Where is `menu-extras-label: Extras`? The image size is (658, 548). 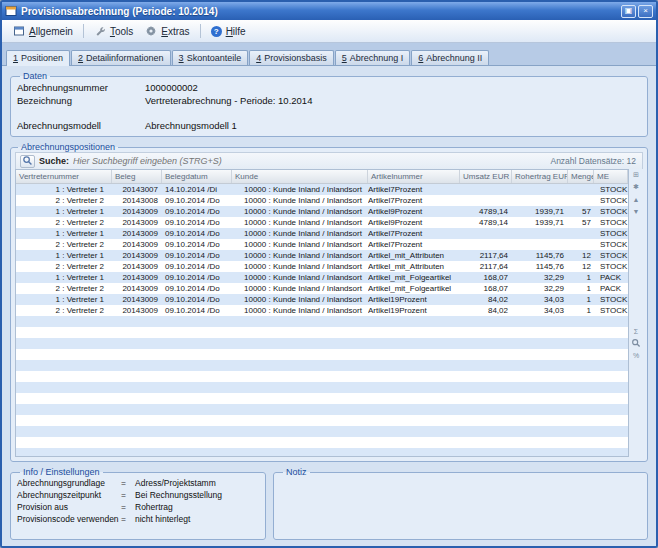 menu-extras-label: Extras is located at coordinates (175, 32).